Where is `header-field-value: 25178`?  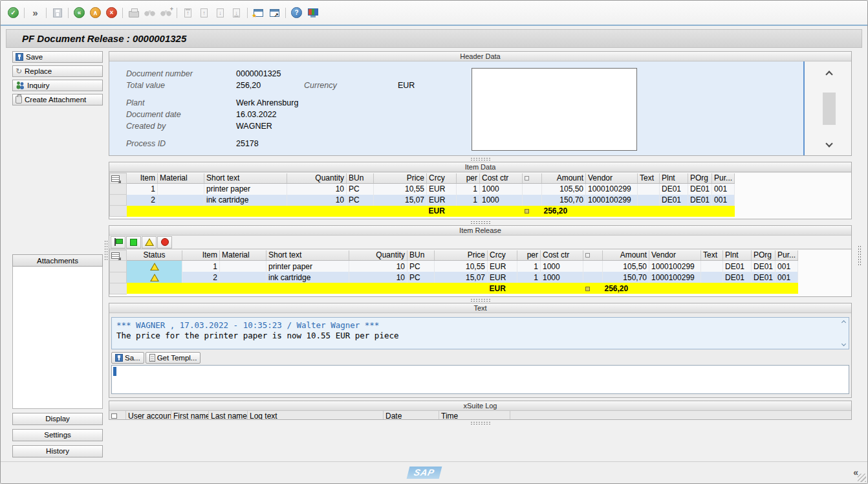 header-field-value: 25178 is located at coordinates (247, 144).